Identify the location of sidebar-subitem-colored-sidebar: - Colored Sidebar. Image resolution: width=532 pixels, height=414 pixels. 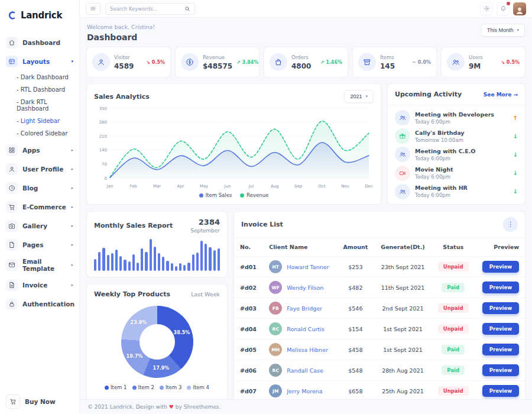
(40, 134).